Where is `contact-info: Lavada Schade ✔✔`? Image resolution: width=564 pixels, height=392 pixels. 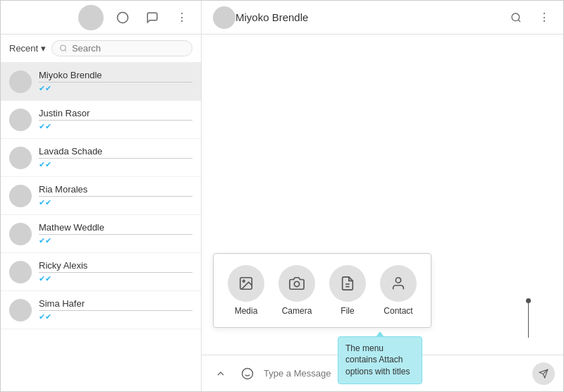 contact-info: Lavada Schade ✔✔ is located at coordinates (116, 158).